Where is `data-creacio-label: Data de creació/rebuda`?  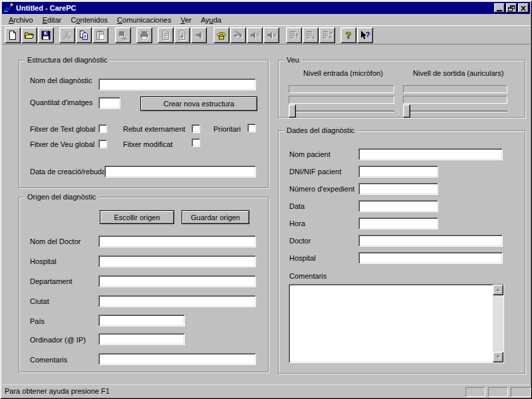
data-creacio-label: Data de creació/rebuda is located at coordinates (68, 172).